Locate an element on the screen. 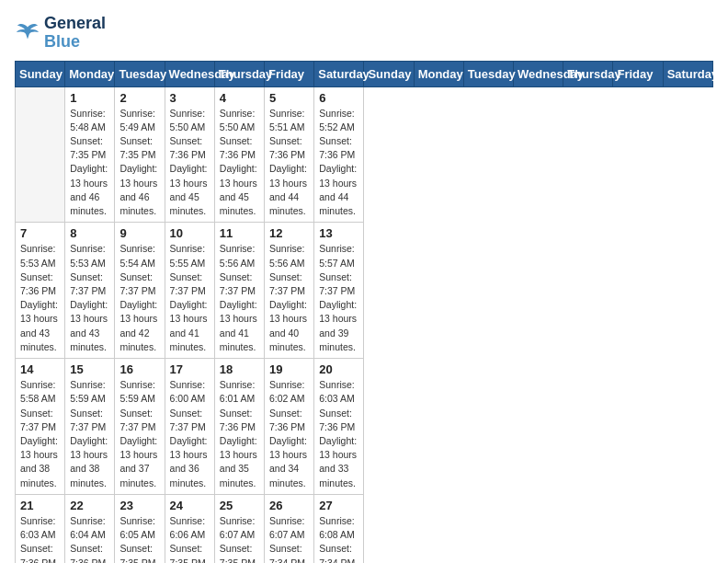 The height and width of the screenshot is (563, 728). day-info: Sunrise: 6:04 AM Sunset: 7:36 PM Dayligh… is located at coordinates (90, 539).